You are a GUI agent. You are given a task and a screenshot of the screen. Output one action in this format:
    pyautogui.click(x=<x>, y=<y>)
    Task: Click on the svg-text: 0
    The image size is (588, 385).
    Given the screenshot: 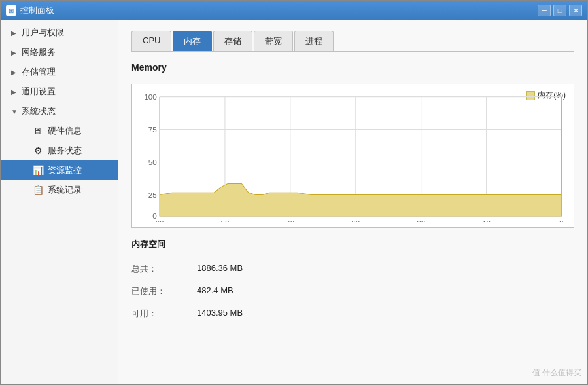 What is the action you would take?
    pyautogui.click(x=561, y=220)
    